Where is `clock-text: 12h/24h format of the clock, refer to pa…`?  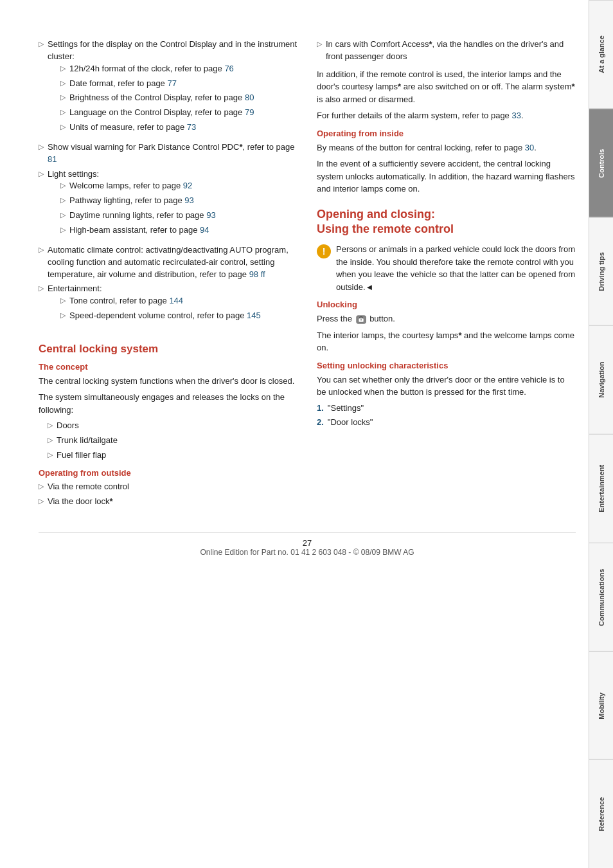
clock-text: 12h/24h format of the clock, refer to pa… is located at coordinates (152, 69).